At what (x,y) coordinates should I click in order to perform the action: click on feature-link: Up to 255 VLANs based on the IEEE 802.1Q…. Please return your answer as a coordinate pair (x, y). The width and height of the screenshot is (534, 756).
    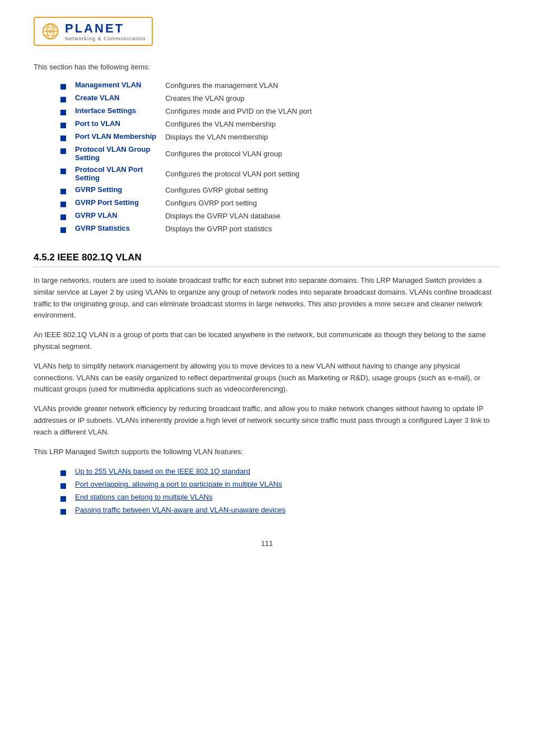
    Looking at the image, I should click on (162, 472).